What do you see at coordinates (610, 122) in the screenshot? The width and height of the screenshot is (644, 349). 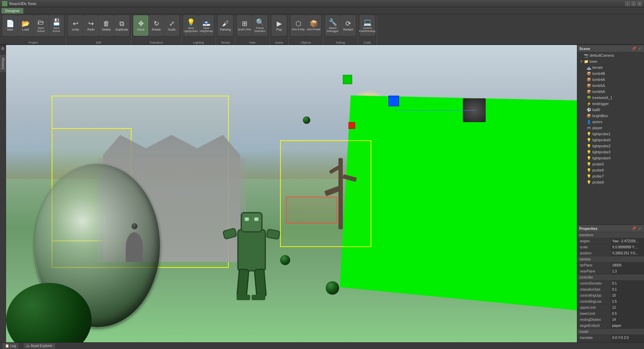 I see `tree-item-actors: 👤 actors` at bounding box center [610, 122].